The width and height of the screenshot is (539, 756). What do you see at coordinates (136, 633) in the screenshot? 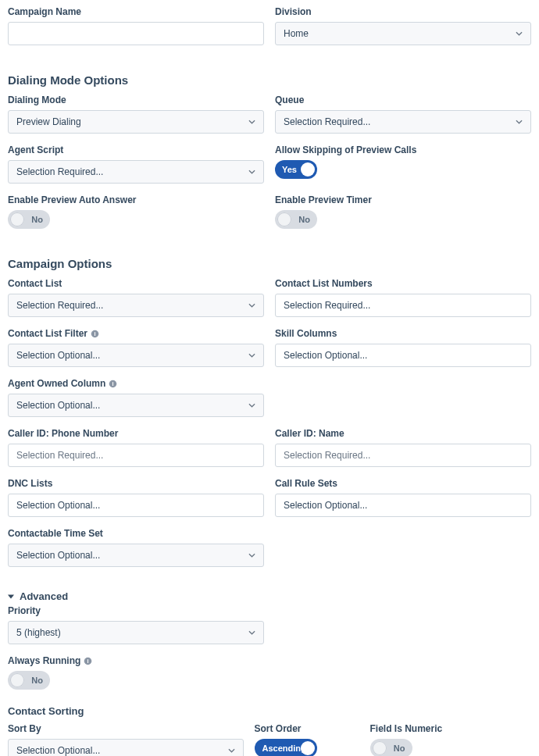
I see `priority-select: 5 (highest)` at bounding box center [136, 633].